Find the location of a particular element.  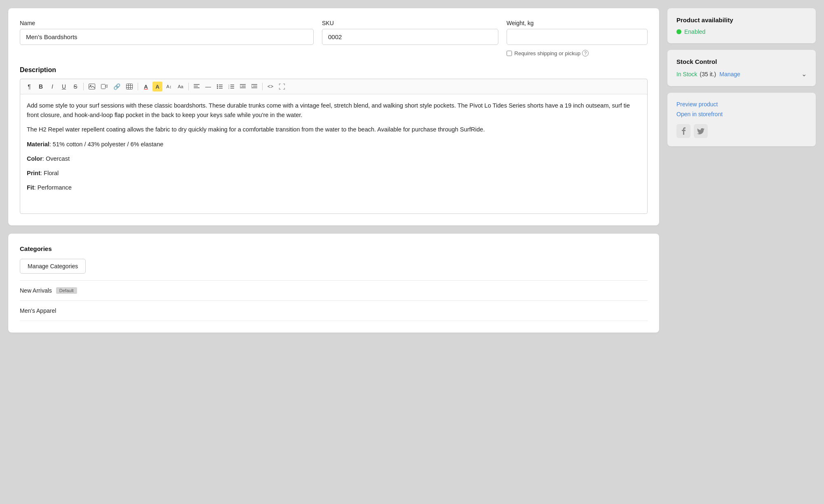

category-name-mens: Men's Apparel is located at coordinates (38, 311).